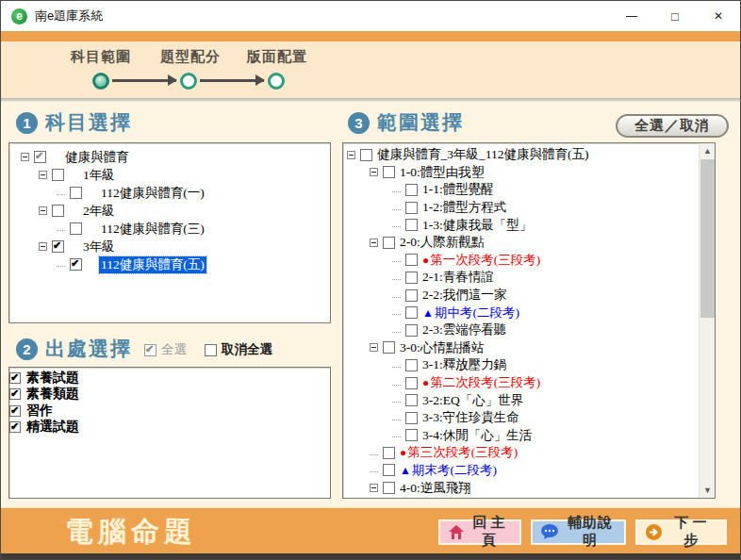  Describe the element at coordinates (520, 453) in the screenshot. I see `tree-row: ●第三次段考(三段考)` at that location.